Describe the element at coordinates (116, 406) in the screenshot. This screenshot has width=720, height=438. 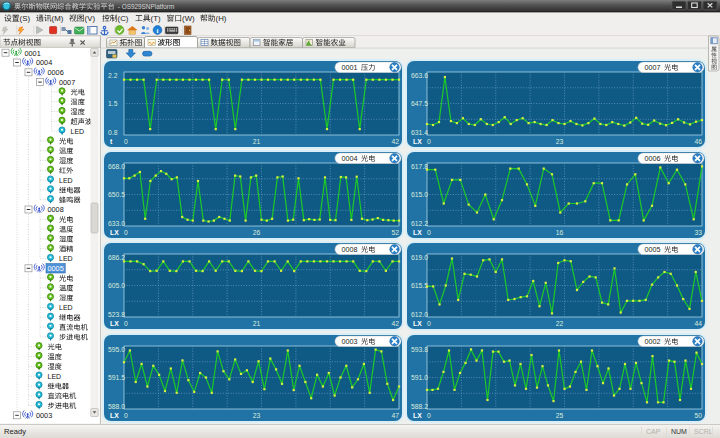
I see `svg-text: 588.0` at that location.